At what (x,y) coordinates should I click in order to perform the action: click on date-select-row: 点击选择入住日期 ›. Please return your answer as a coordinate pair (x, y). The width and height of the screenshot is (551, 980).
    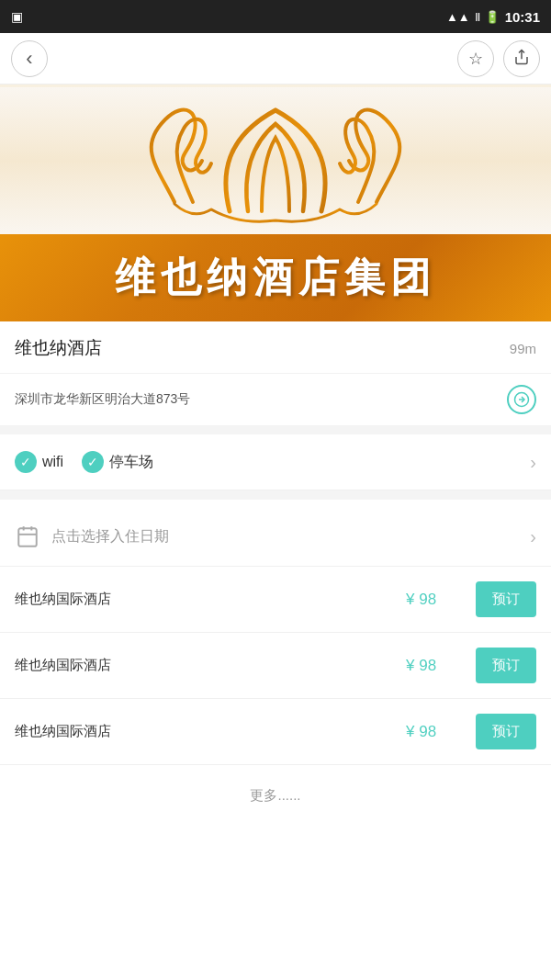
    Looking at the image, I should click on (276, 536).